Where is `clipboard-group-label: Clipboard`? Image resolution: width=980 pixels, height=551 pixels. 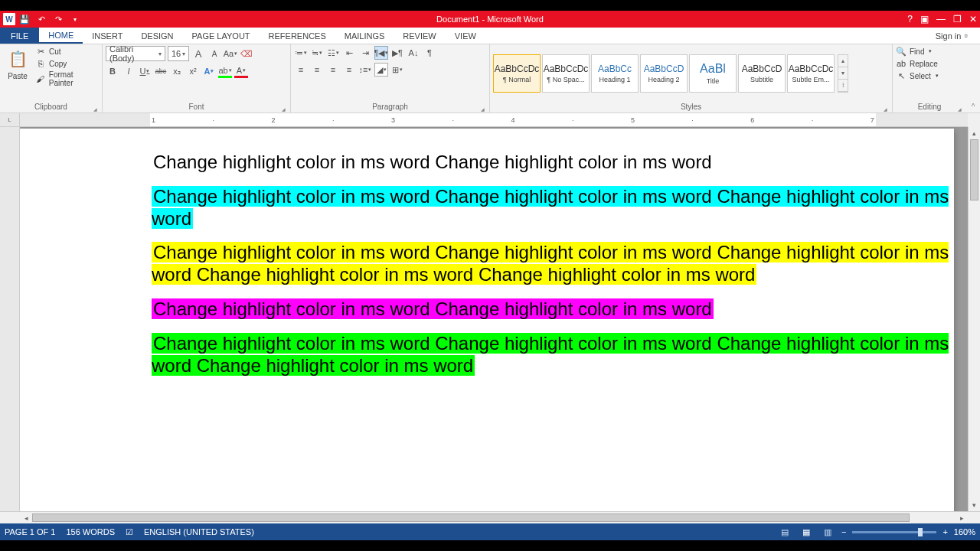
clipboard-group-label: Clipboard is located at coordinates (51, 107).